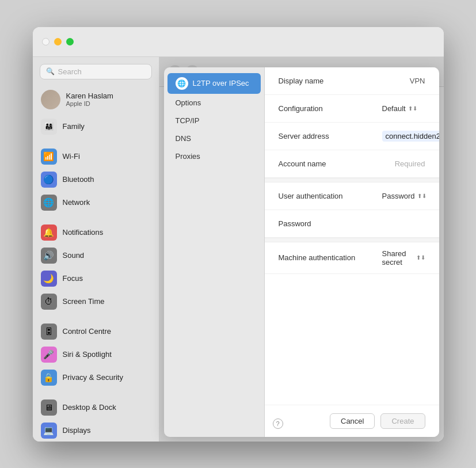  Describe the element at coordinates (49, 378) in the screenshot. I see `privacy-icon: 🔒` at that location.